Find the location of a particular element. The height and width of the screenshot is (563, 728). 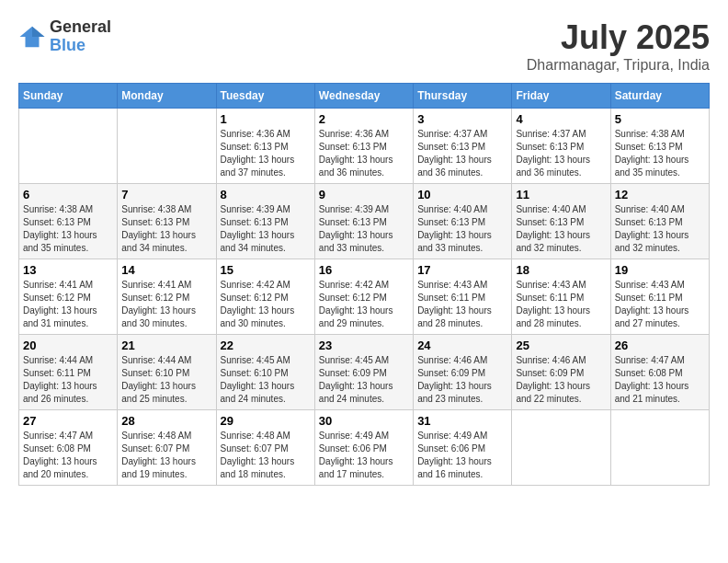

calendar-cell: 26Sunrise: 4:47 AMSunset: 6:08 PMDayligh… is located at coordinates (660, 373).